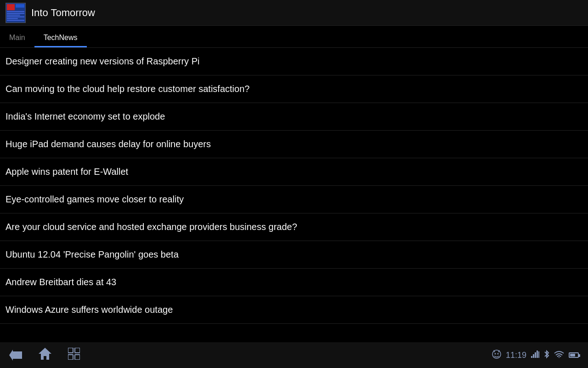  I want to click on tab-main: Main, so click(17, 38).